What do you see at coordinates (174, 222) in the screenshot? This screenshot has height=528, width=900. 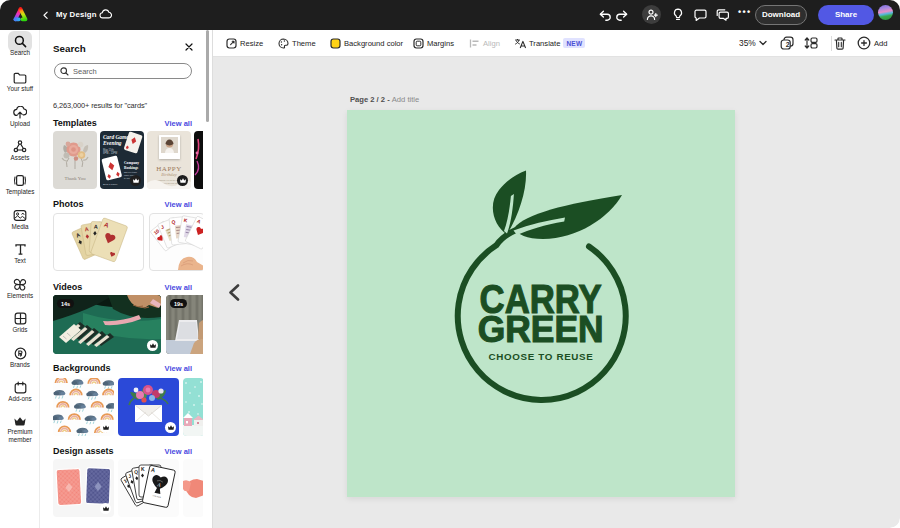 I see `svg-text: Q` at bounding box center [174, 222].